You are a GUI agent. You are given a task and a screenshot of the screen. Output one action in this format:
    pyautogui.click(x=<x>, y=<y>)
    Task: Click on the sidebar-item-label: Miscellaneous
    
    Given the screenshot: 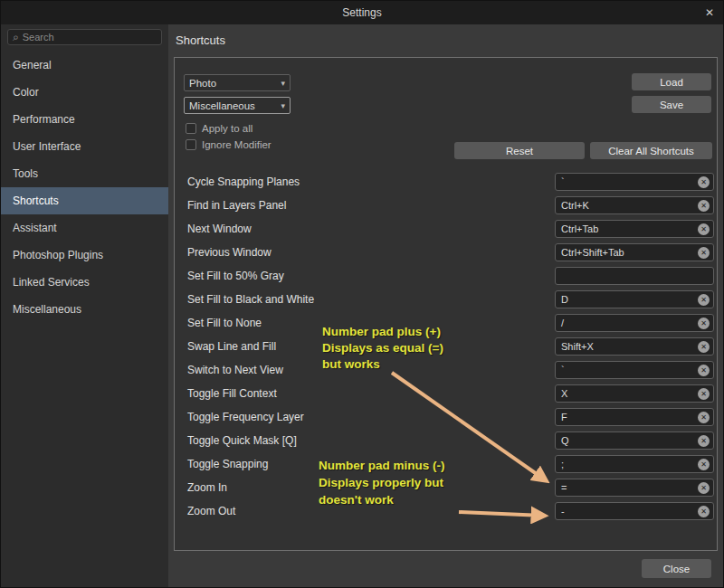 What is the action you would take?
    pyautogui.click(x=47, y=309)
    